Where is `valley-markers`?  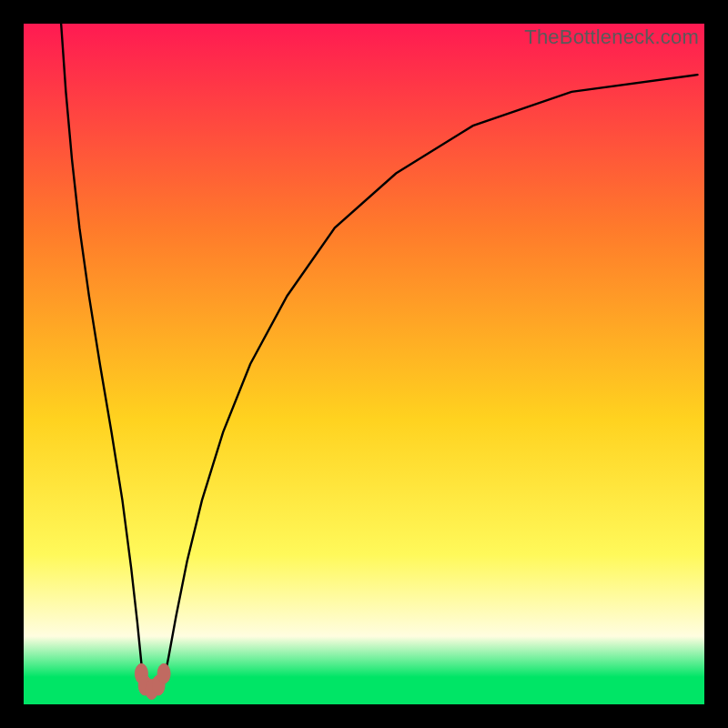 valley-markers is located at coordinates (153, 681).